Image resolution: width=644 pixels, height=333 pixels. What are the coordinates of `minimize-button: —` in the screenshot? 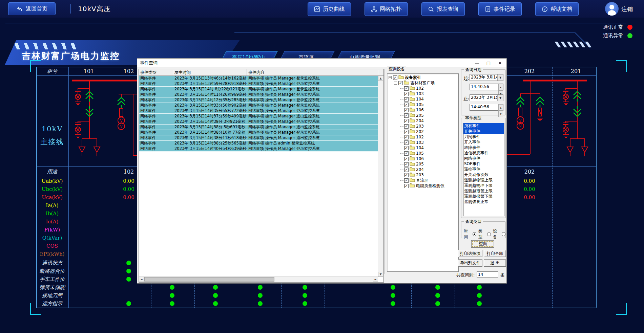 It's located at (477, 63).